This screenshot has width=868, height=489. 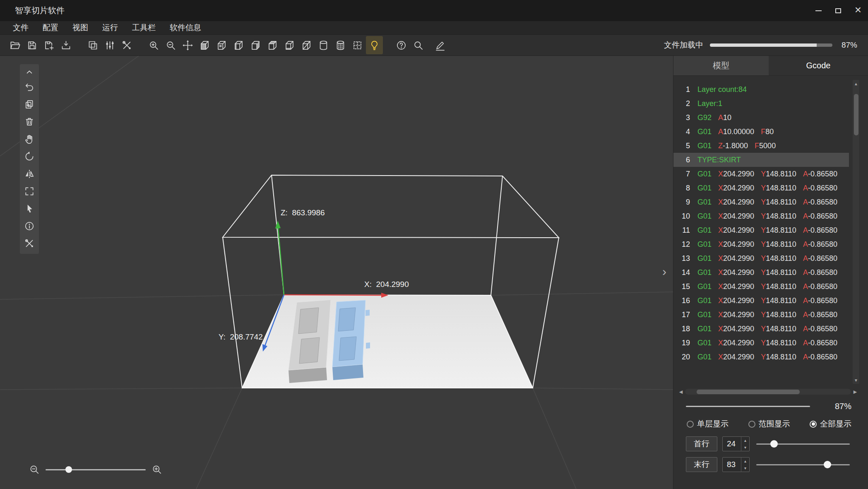 What do you see at coordinates (290, 45) in the screenshot?
I see `view-bottom-icon` at bounding box center [290, 45].